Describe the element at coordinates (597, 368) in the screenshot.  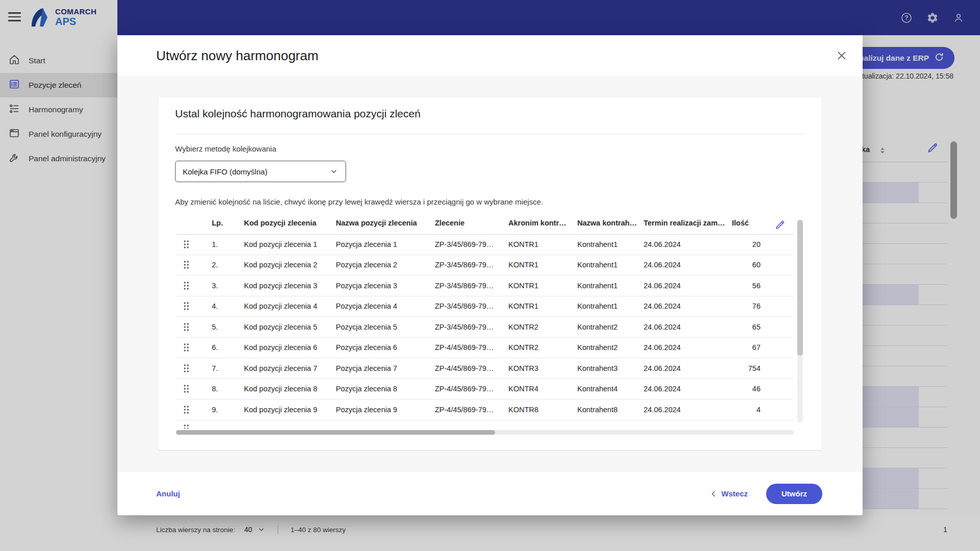
I see `cell-kontrahent: Kontrahent3` at that location.